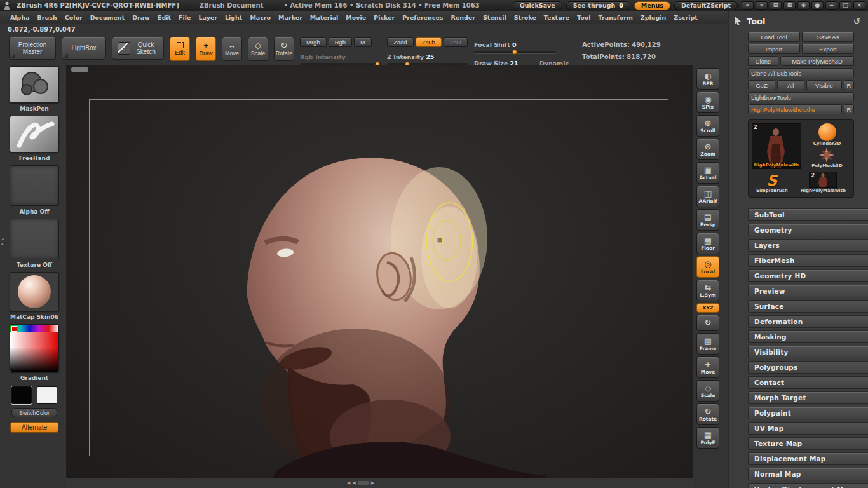 This screenshot has width=868, height=488. Describe the element at coordinates (34, 239) in the screenshot. I see `current-texture-thumb` at that location.